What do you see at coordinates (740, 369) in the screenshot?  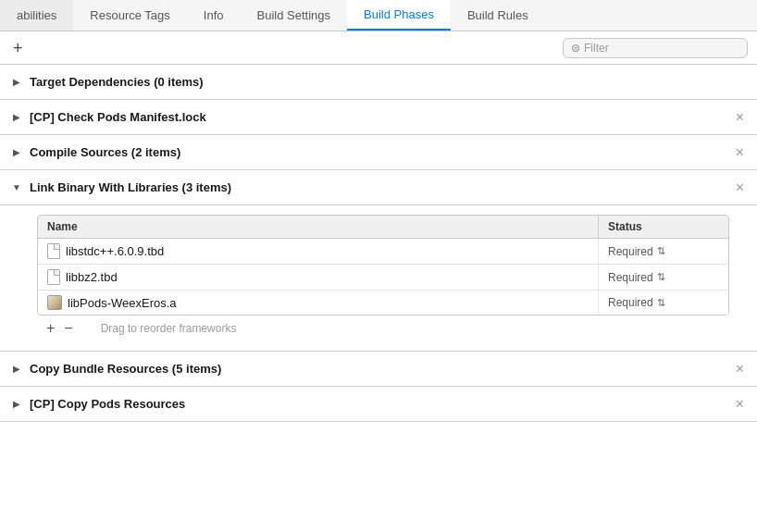 I see `section-close-copy-bundle-resources: ×` at bounding box center [740, 369].